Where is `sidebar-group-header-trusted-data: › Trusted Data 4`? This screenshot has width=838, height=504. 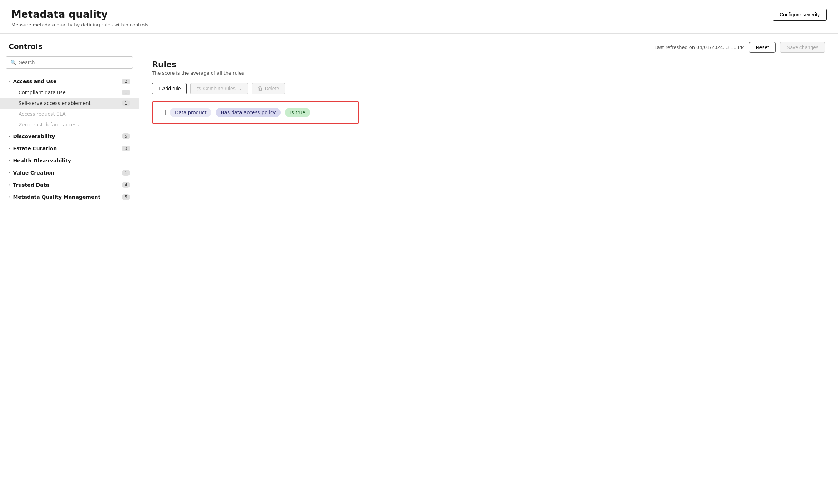 sidebar-group-header-trusted-data: › Trusted Data 4 is located at coordinates (69, 185).